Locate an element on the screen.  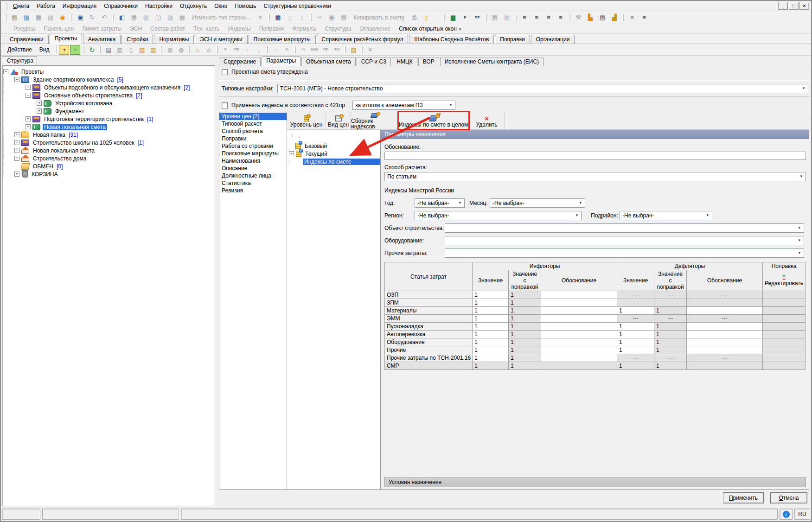
collapse-all-icon: − is located at coordinates (75, 50).